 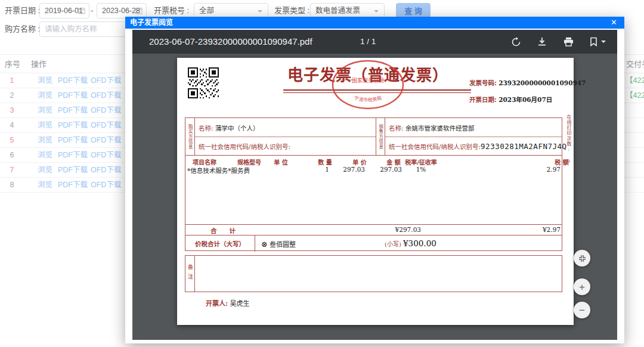 What do you see at coordinates (582, 310) in the screenshot?
I see `zoom-out-button: −` at bounding box center [582, 310].